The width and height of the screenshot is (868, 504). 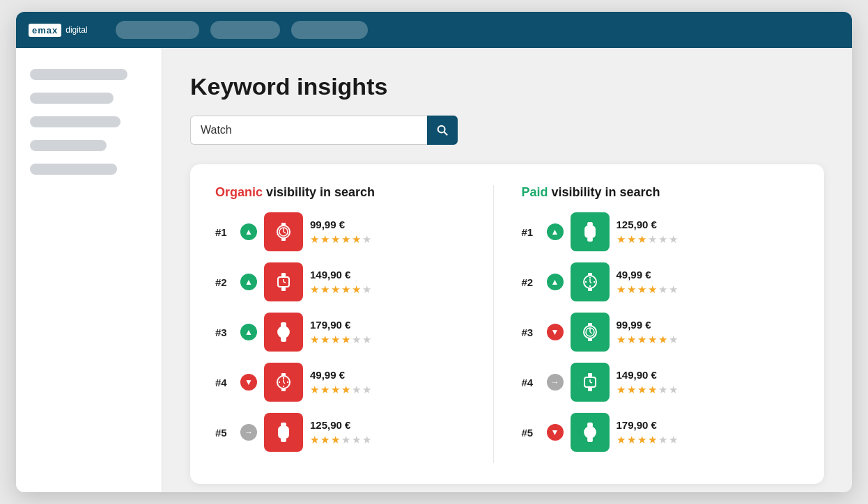 What do you see at coordinates (434, 30) in the screenshot?
I see `browser-bar: emax digital` at bounding box center [434, 30].